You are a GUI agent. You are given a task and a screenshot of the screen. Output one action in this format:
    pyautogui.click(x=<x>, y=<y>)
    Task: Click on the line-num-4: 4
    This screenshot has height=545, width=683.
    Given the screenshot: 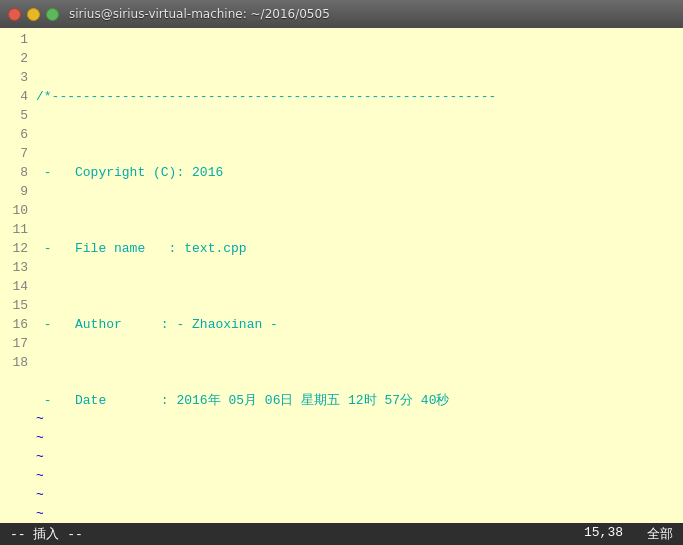 What is the action you would take?
    pyautogui.click(x=16, y=96)
    